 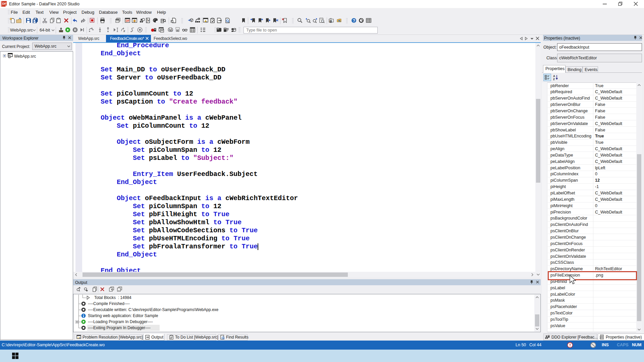 What do you see at coordinates (331, 22) in the screenshot?
I see `svg-text: sc` at bounding box center [331, 22].